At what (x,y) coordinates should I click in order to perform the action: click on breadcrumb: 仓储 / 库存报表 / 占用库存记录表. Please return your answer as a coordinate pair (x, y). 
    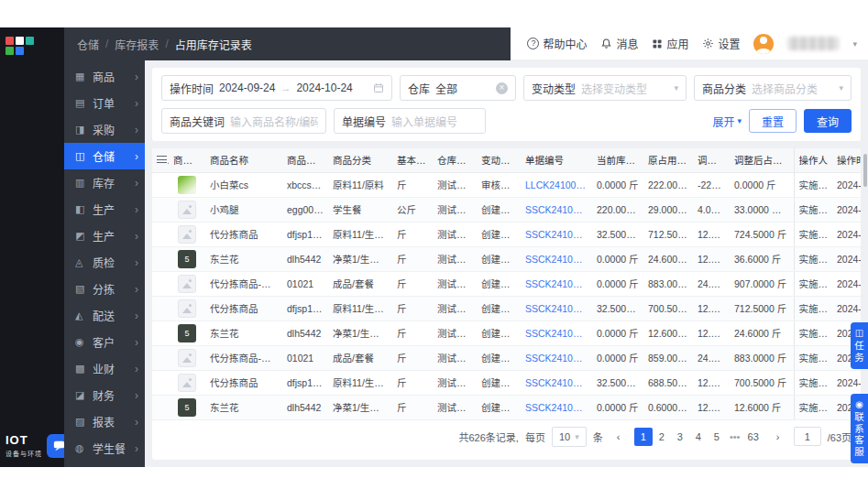
    Looking at the image, I should click on (288, 44).